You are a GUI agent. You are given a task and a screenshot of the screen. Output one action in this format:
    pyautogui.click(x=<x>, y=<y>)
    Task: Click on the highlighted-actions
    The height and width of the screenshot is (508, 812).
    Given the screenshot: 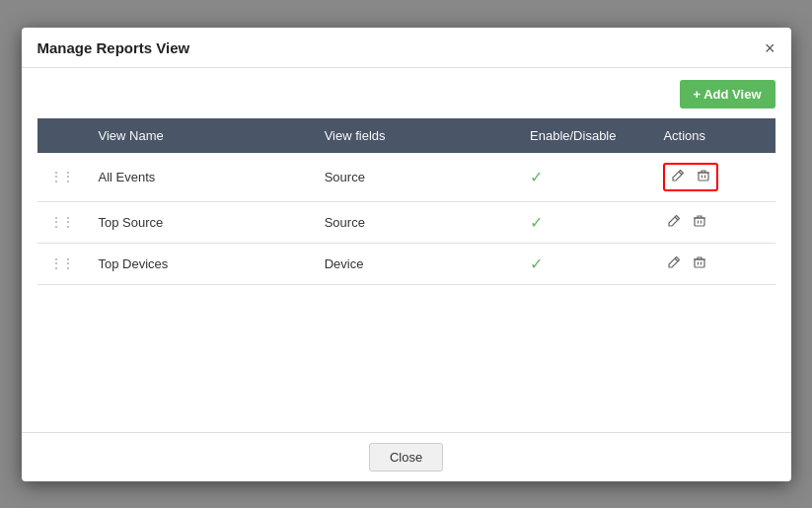 What is the action you would take?
    pyautogui.click(x=691, y=178)
    